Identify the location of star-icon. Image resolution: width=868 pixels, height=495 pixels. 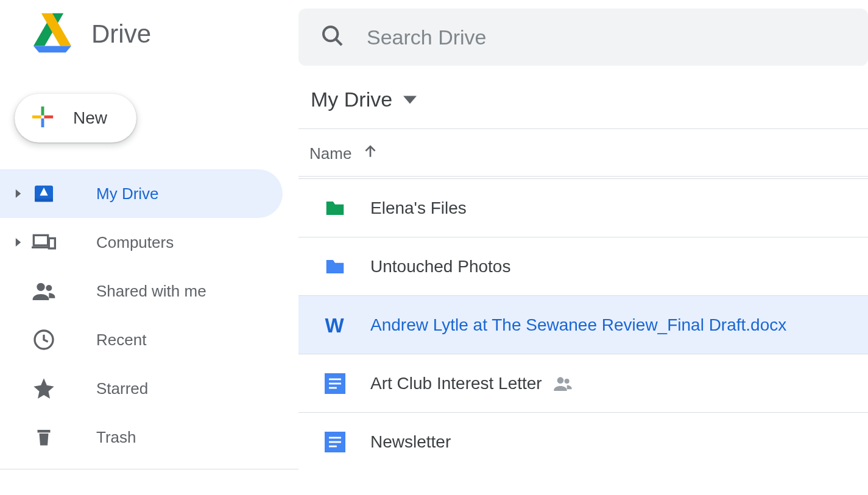
(44, 388).